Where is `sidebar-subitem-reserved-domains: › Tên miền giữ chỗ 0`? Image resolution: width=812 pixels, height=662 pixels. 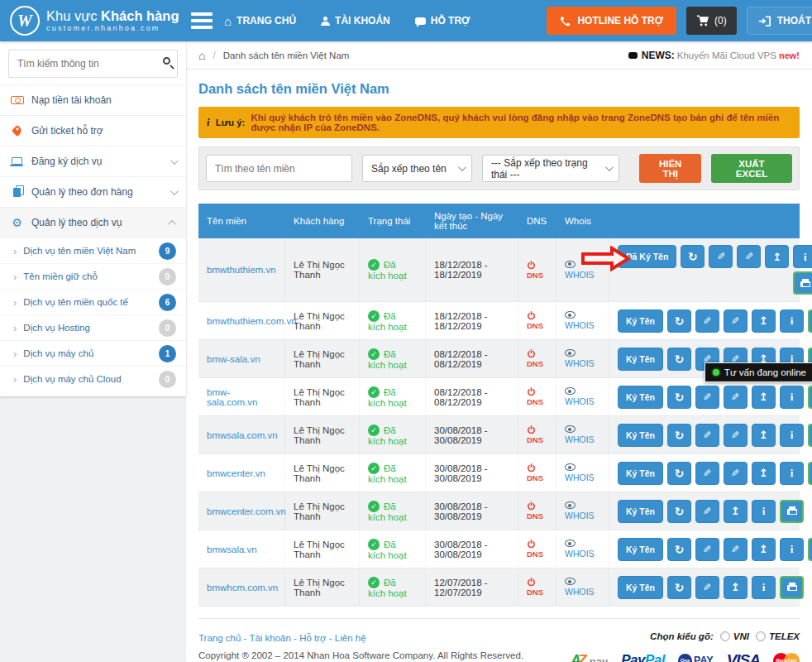
sidebar-subitem-reserved-domains: › Tên miền giữ chỗ 0 is located at coordinates (93, 276).